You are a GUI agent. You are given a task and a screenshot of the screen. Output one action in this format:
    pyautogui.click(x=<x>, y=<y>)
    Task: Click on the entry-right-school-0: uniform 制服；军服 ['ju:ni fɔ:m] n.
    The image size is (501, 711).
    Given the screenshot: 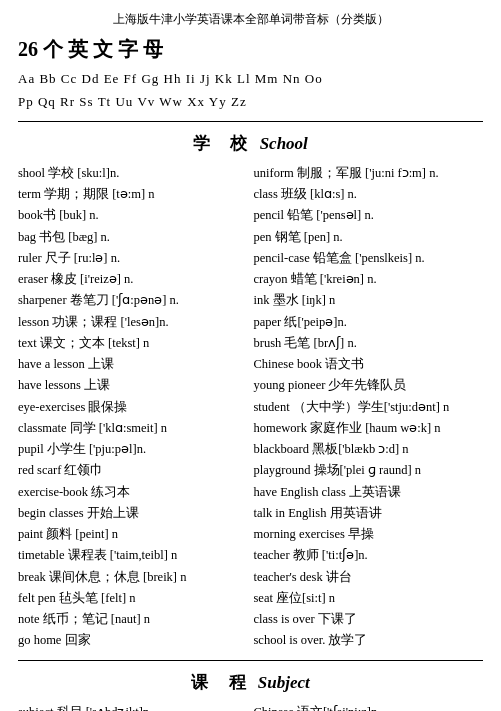 What is the action you would take?
    pyautogui.click(x=369, y=174)
    